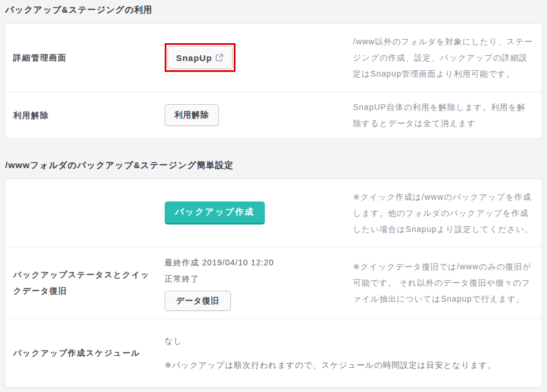 This screenshot has width=547, height=392. I want to click on snapup-button-label: SnapUp, so click(195, 58).